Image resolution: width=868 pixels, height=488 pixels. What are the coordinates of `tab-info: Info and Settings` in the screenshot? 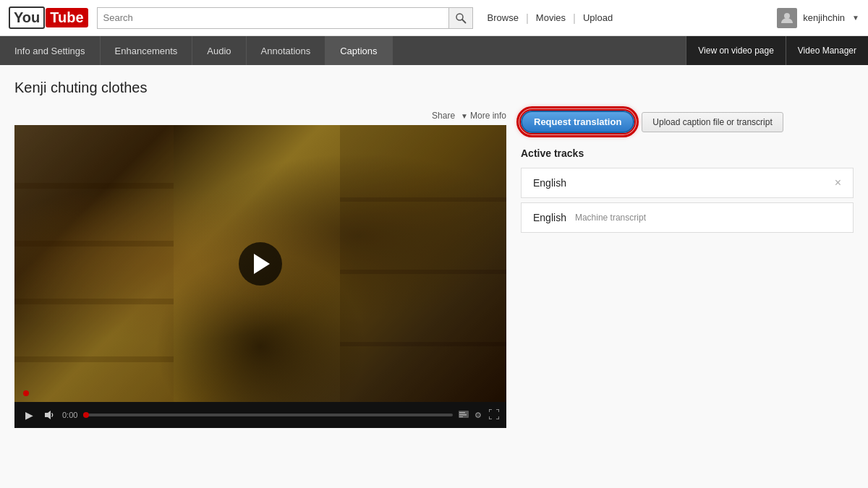 It's located at (51, 51).